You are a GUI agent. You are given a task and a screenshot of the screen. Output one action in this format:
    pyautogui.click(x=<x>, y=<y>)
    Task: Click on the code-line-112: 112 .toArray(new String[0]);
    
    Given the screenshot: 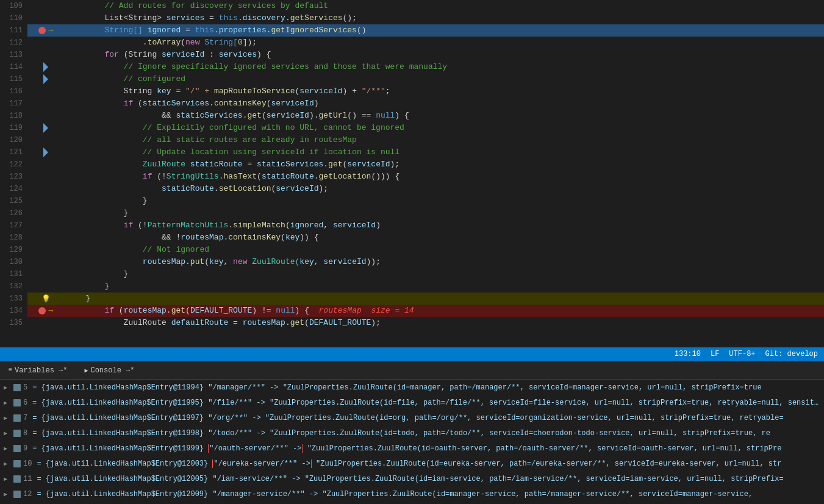 What is the action you would take?
    pyautogui.click(x=412, y=43)
    